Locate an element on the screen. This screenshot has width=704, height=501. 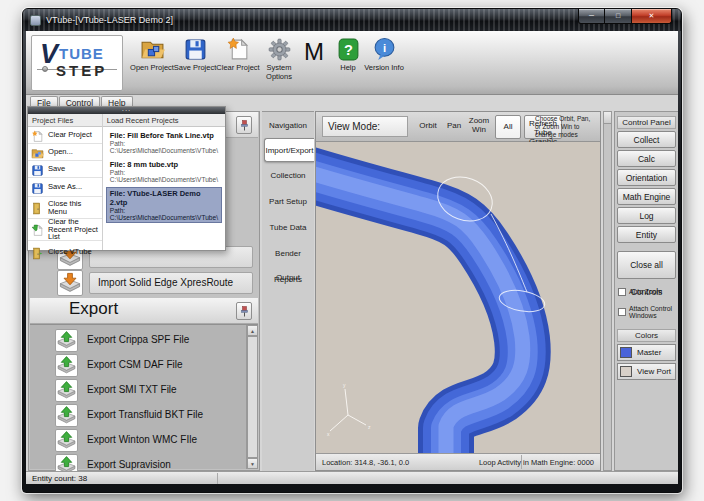
export-list-scrollbar: ▲ ▼ is located at coordinates (252, 397).